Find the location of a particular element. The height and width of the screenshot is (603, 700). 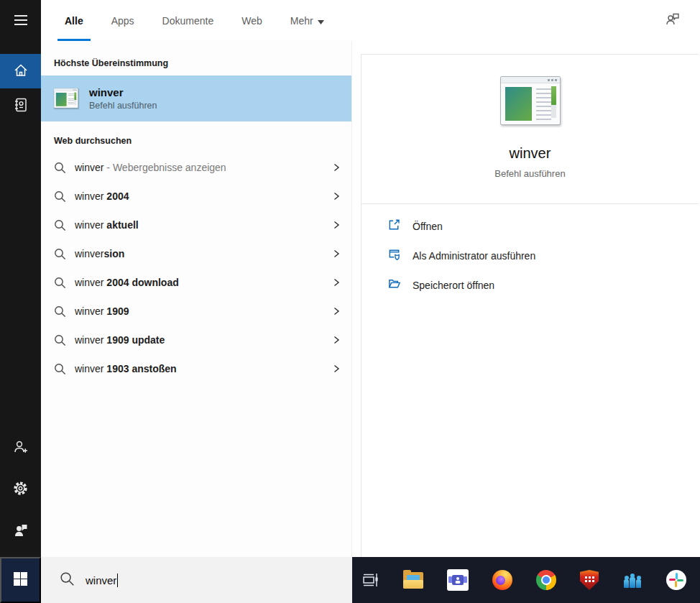

text-caret is located at coordinates (118, 581).